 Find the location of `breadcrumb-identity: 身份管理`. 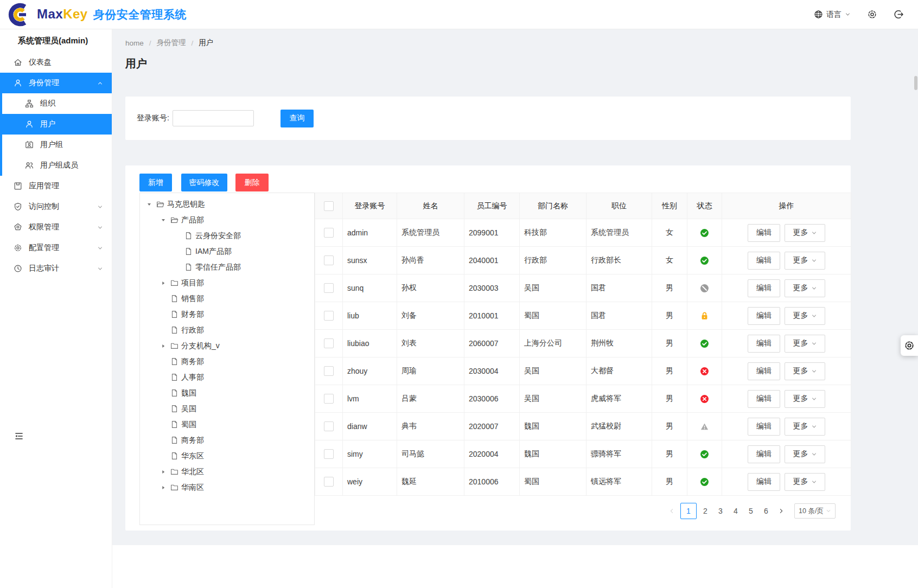

breadcrumb-identity: 身份管理 is located at coordinates (171, 43).